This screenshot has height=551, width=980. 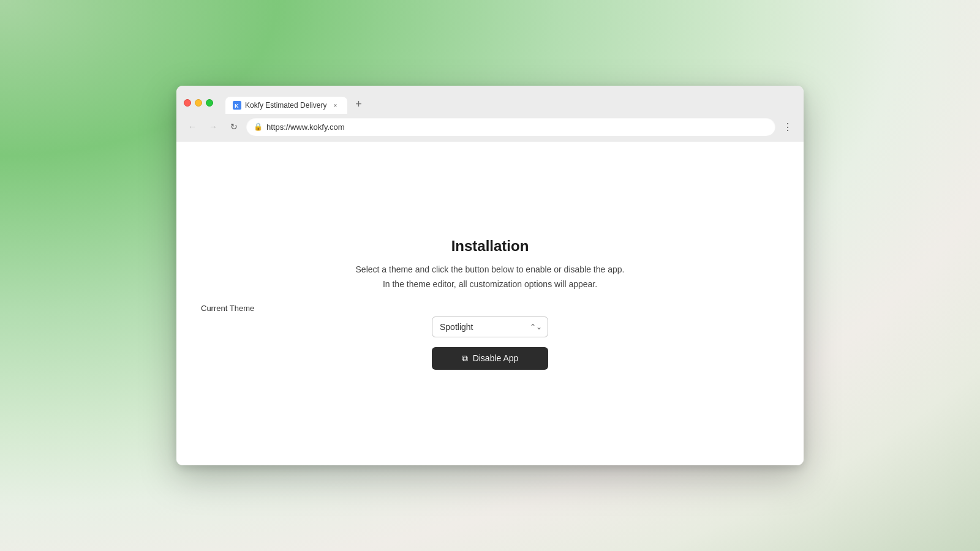 I want to click on disable-app-button: ⧉ Disable App, so click(x=490, y=359).